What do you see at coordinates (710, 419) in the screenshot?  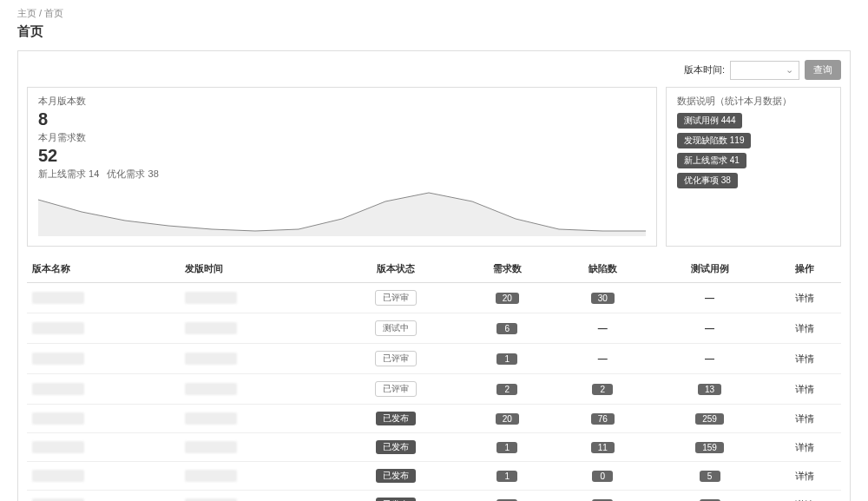 I see `testcase-count-cell: 259` at bounding box center [710, 419].